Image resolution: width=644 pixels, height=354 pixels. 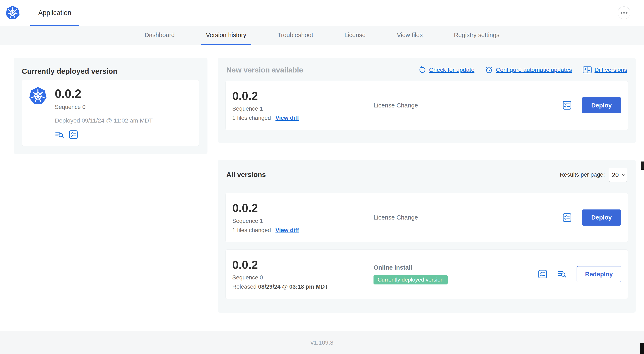 I want to click on auto-update-clock-icon, so click(x=489, y=70).